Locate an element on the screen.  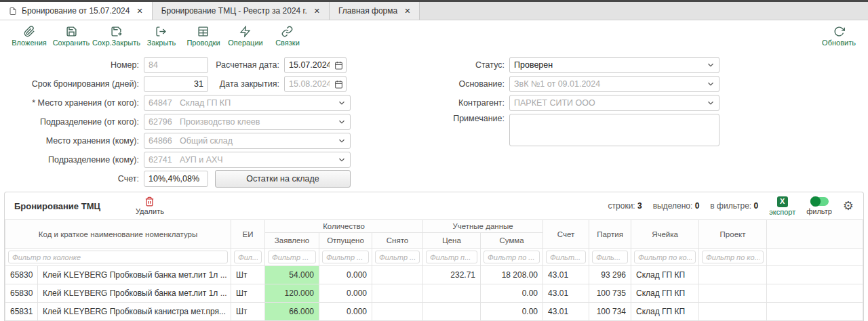
export-excel-button: X экспорт is located at coordinates (783, 206).